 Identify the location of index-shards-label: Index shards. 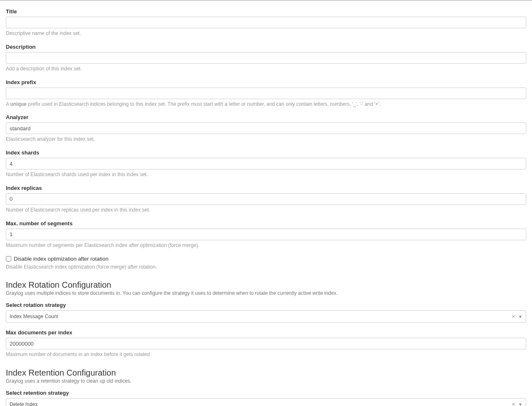
(266, 152).